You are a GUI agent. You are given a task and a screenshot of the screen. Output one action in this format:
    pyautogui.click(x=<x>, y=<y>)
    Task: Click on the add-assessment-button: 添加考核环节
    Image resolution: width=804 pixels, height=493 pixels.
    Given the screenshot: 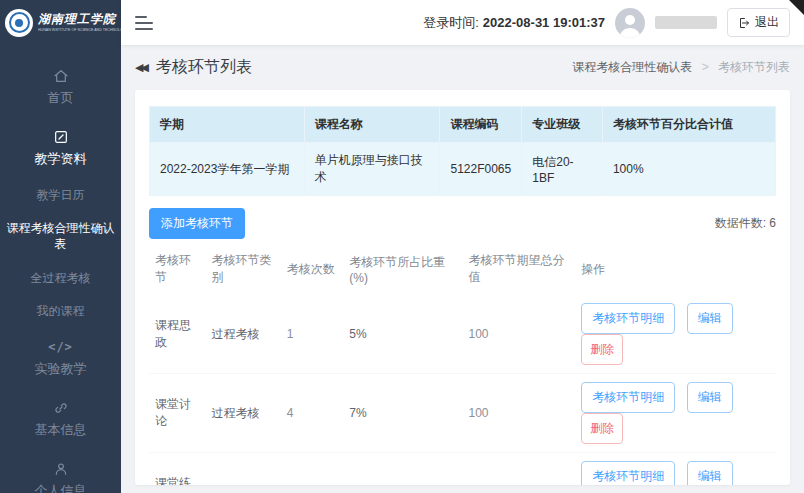 What is the action you would take?
    pyautogui.click(x=197, y=224)
    